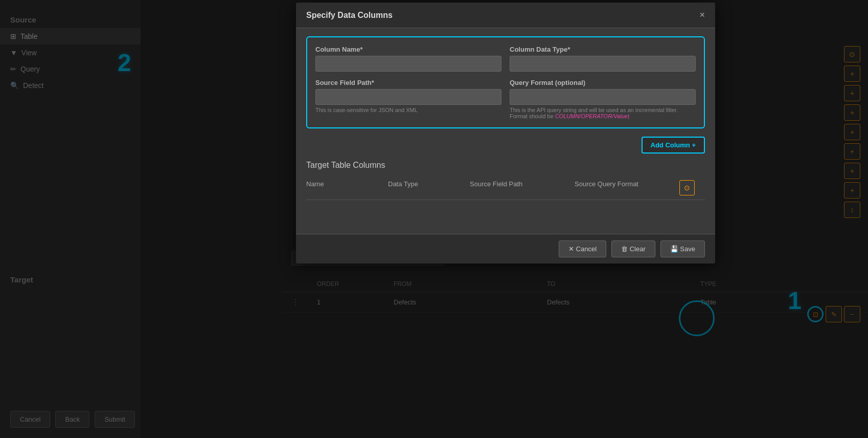 This screenshot has height=438, width=868. I want to click on query-format-input, so click(603, 97).